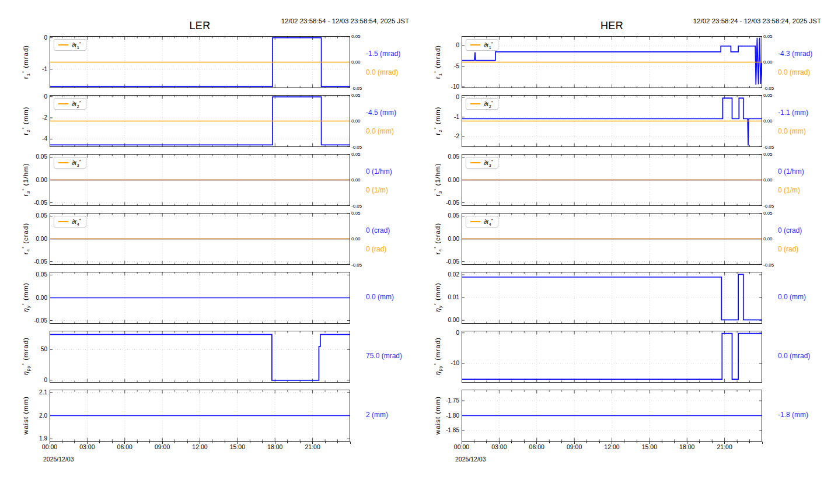 This screenshot has width=824, height=504. Describe the element at coordinates (488, 104) in the screenshot. I see `legend-label: ∂r2*` at that location.